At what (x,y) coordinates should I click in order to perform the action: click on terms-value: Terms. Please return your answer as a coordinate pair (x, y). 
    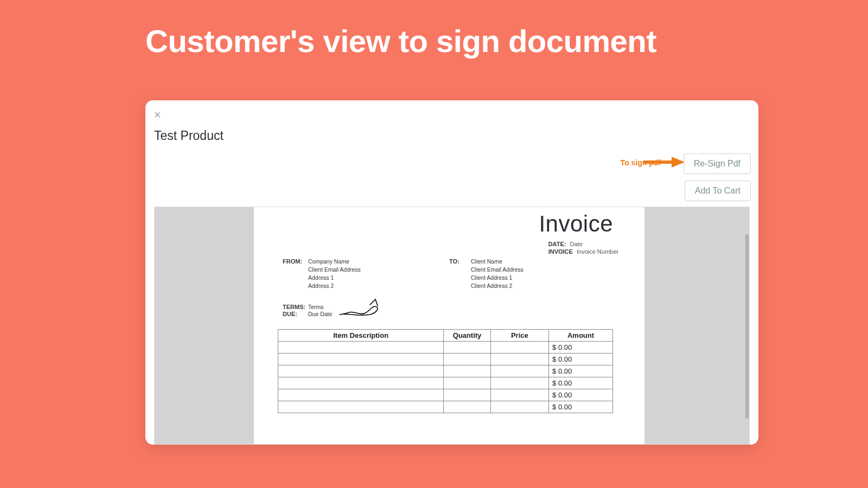
    Looking at the image, I should click on (316, 307).